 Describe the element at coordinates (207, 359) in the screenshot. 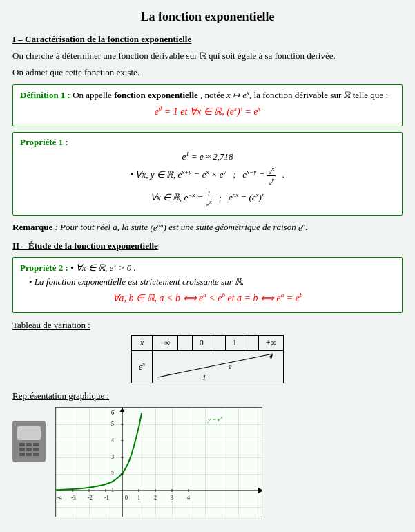

I see `variation-table: x −∞ 0 1 +∞ ex` at that location.